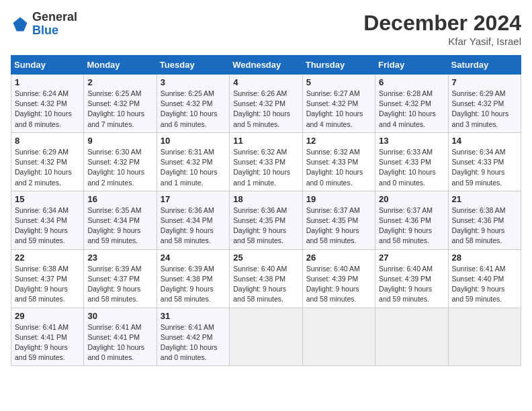  I want to click on day-number: 16, so click(120, 199).